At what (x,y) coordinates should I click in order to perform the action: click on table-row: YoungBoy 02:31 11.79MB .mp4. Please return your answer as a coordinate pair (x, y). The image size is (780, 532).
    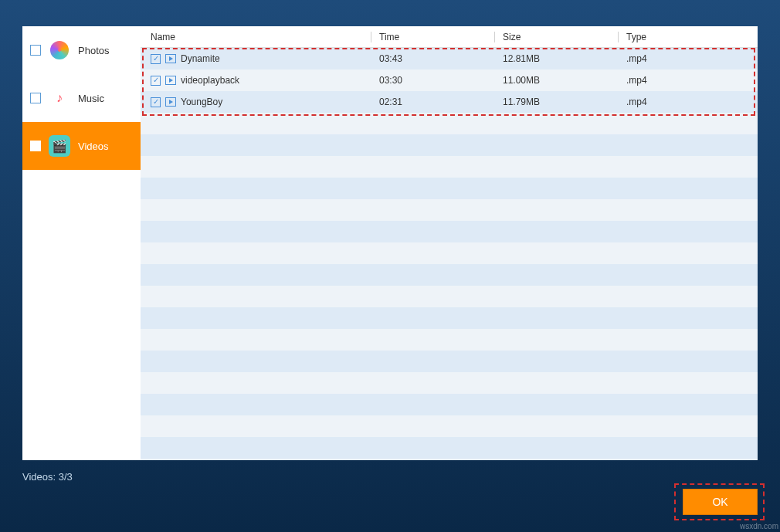
    Looking at the image, I should click on (449, 102).